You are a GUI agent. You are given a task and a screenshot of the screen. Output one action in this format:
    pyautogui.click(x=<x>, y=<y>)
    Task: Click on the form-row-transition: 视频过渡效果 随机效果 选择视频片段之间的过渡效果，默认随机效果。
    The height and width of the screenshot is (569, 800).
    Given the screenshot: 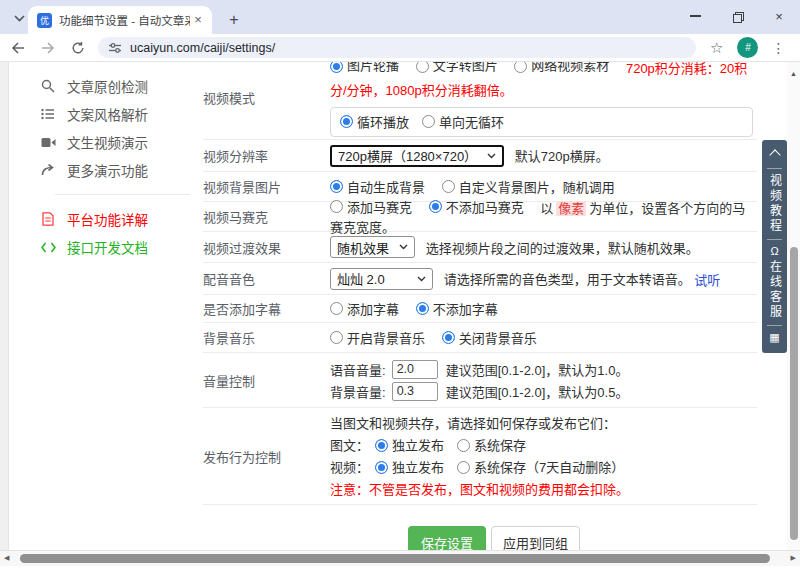 What is the action you would take?
    pyautogui.click(x=480, y=248)
    